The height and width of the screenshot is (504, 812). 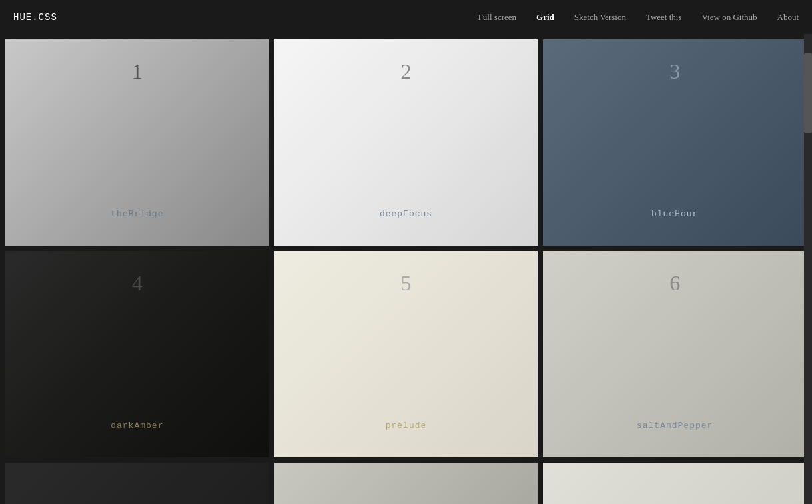 I want to click on item-number-4: 4, so click(x=137, y=284).